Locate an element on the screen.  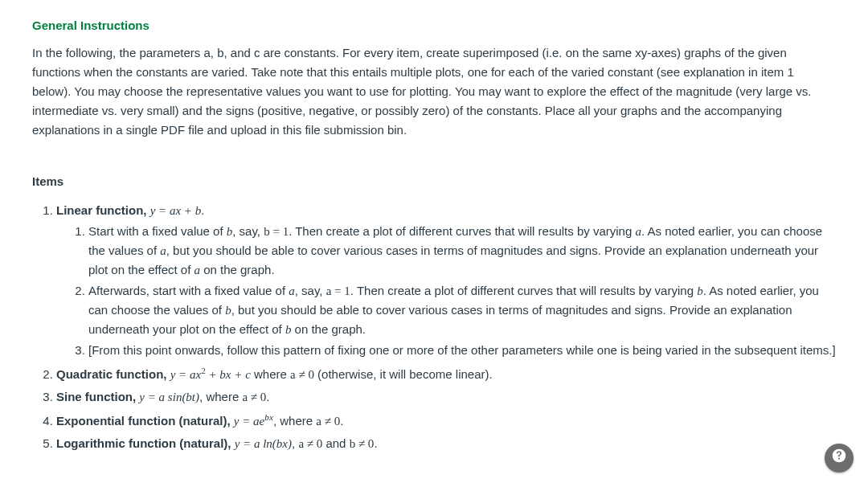
item-5-title: Logarithmic function (natural), is located at coordinates (145, 444).